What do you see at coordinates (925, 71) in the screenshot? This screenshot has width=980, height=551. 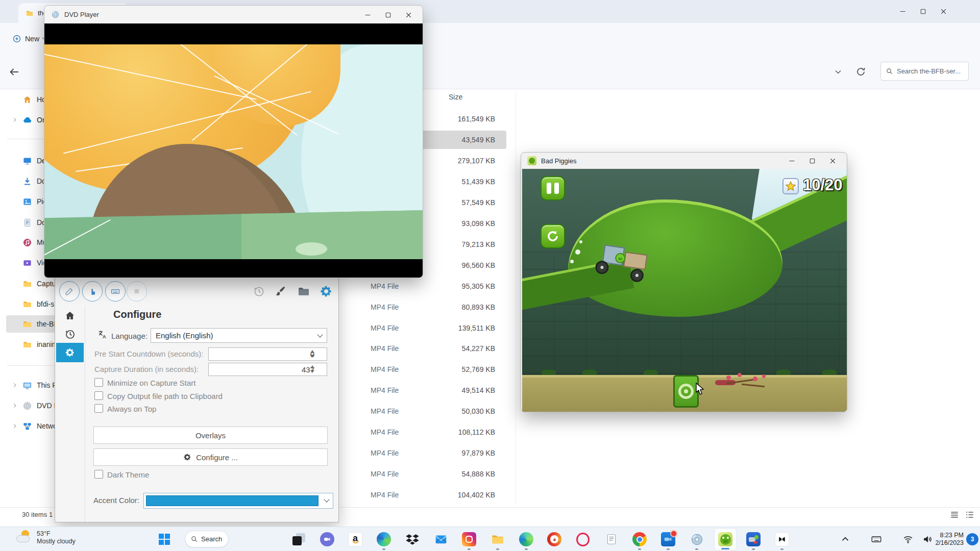 I see `search-box: Search the-BFB-ser...` at bounding box center [925, 71].